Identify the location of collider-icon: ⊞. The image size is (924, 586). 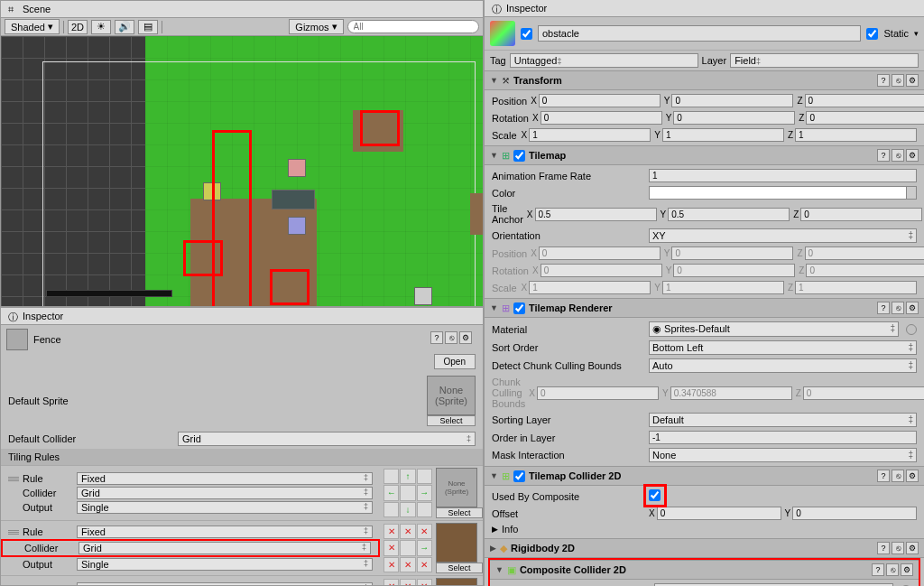
(505, 477).